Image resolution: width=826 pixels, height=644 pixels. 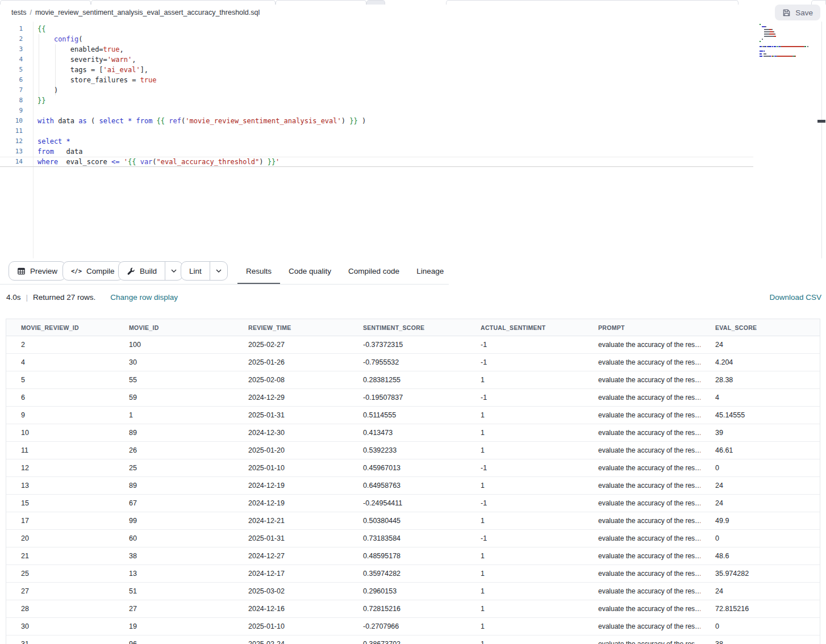 What do you see at coordinates (86, 60) in the screenshot?
I see `code-text: severity='warn',` at bounding box center [86, 60].